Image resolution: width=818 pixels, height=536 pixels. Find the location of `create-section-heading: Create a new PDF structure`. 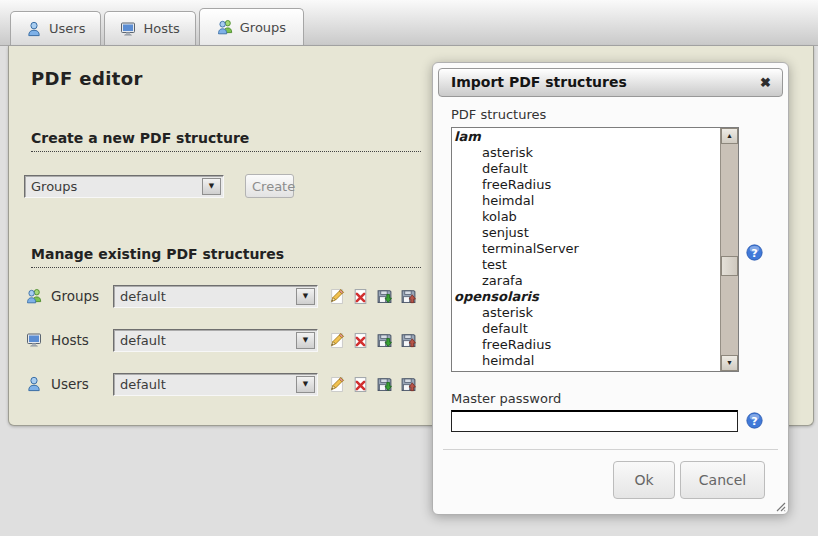

create-section-heading: Create a new PDF structure is located at coordinates (226, 141).